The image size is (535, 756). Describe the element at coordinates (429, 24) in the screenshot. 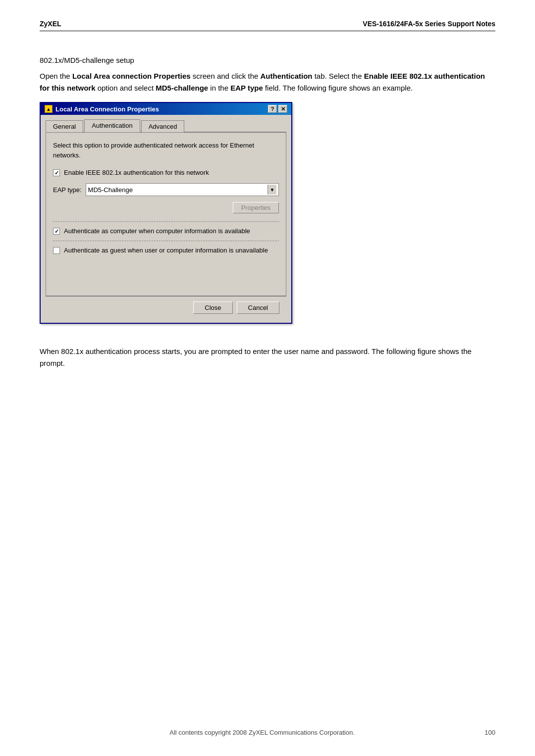

I see `header-title: VES-1616/24FA-5x Series Support Notes` at that location.